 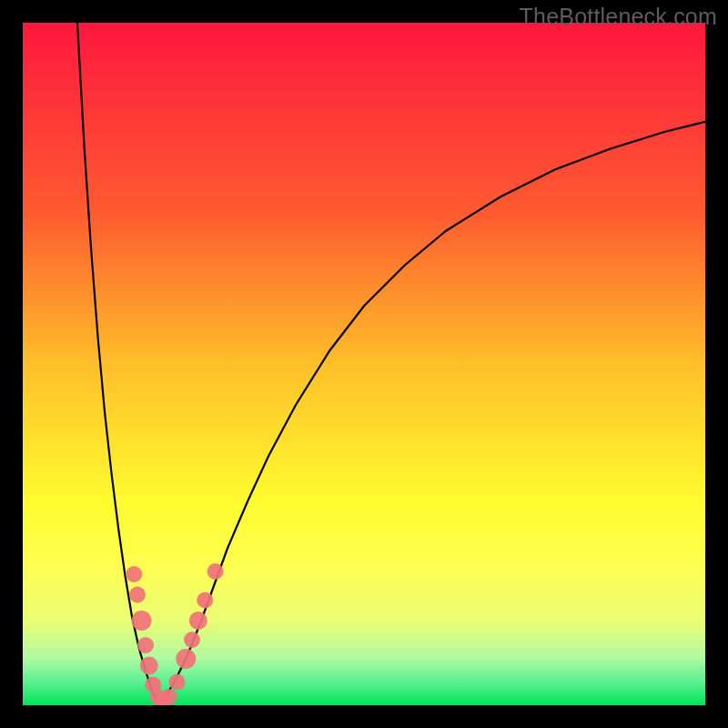 I want to click on watermark-text: TheBottleneck.com, so click(x=619, y=16).